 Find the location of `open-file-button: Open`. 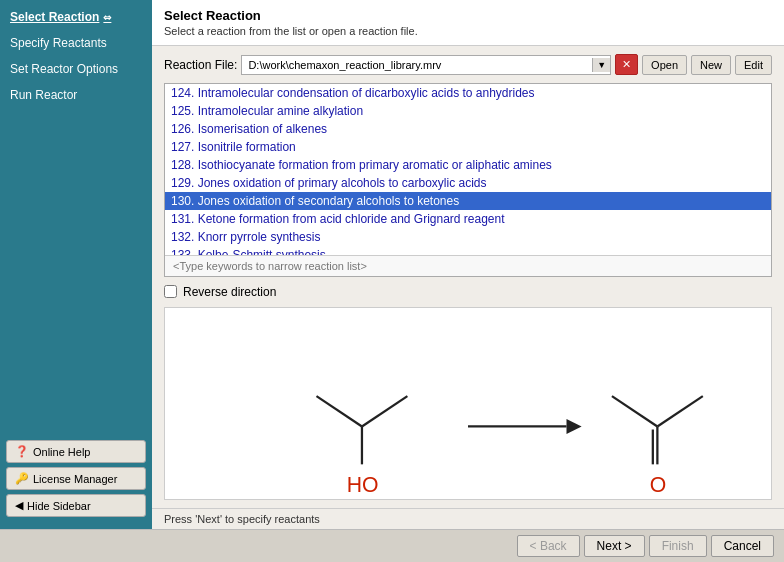

open-file-button: Open is located at coordinates (664, 65).